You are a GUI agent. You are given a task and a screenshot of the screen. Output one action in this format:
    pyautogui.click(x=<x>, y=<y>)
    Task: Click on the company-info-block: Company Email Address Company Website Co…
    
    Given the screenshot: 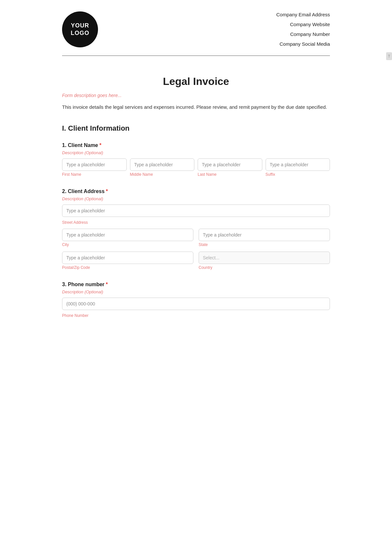 What is the action you would take?
    pyautogui.click(x=303, y=29)
    